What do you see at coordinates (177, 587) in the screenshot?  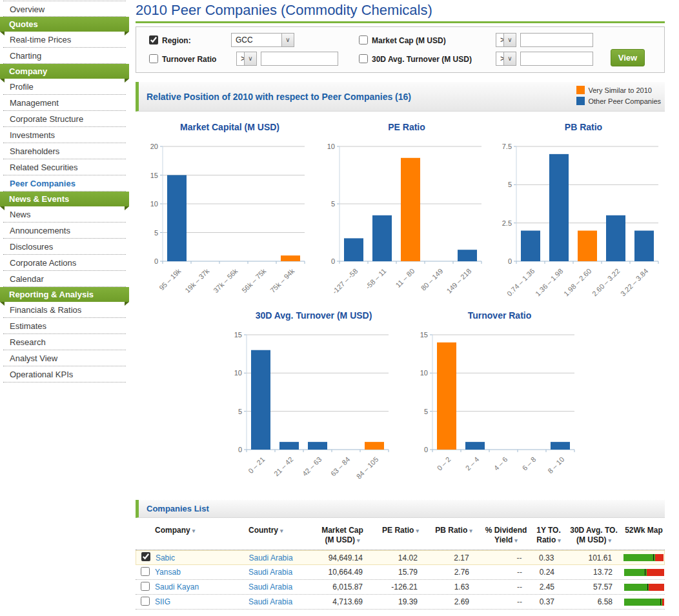 I see `company-link: Saudi Kayan` at bounding box center [177, 587].